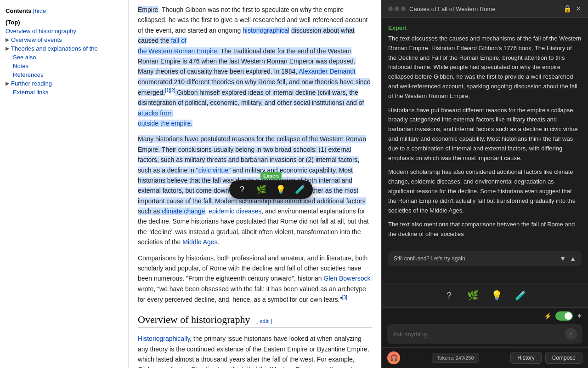  I want to click on panel-actions: ? 🌿 💡 🧪, so click(485, 295).